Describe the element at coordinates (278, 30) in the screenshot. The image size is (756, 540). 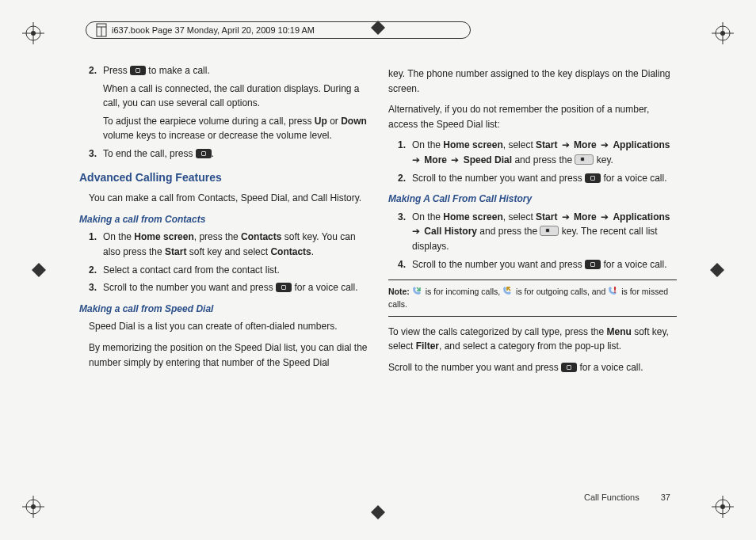
I see `page-header-box: i637.book Page 37 Monday, April 20, 2009…` at that location.